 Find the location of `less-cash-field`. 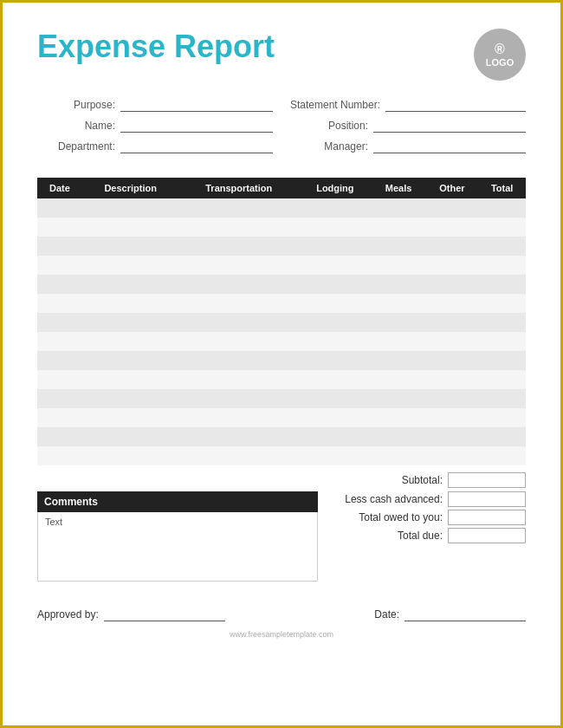

less-cash-field is located at coordinates (487, 499).